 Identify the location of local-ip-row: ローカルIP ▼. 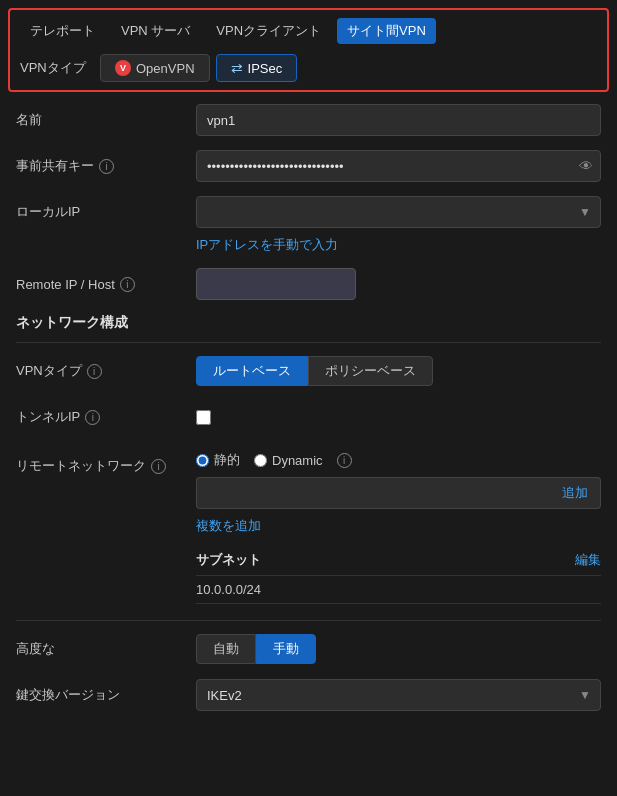
(308, 212).